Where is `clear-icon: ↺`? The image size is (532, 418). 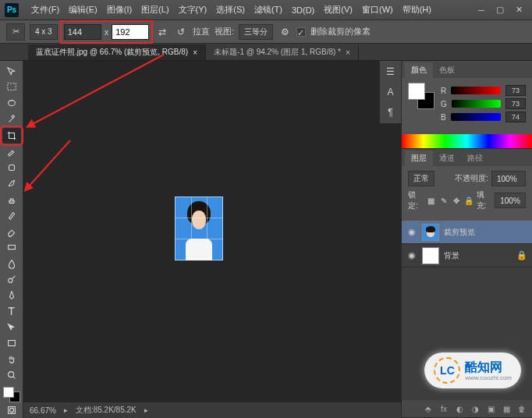 clear-icon: ↺ is located at coordinates (181, 32).